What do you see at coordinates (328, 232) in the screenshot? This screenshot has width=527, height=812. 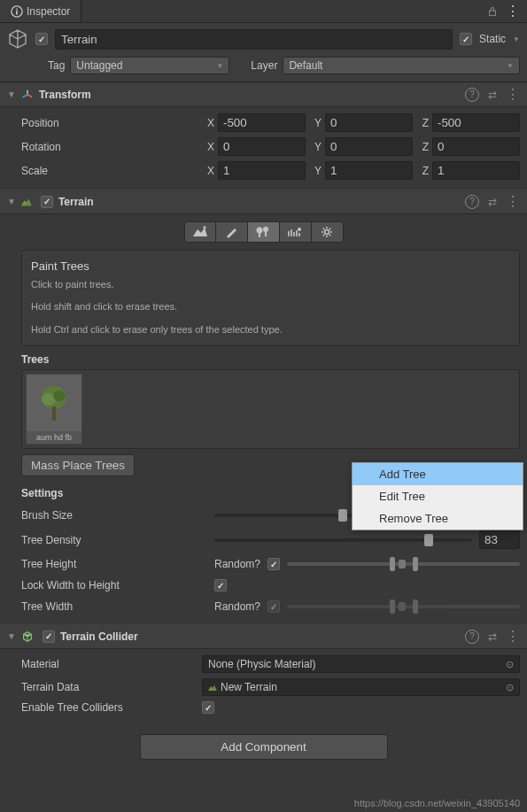 I see `settings-tool` at bounding box center [328, 232].